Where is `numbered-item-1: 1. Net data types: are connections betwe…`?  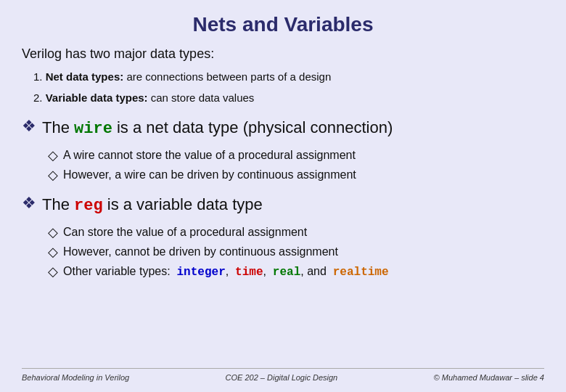 numbered-item-1: 1. Net data types: are connections betwe… is located at coordinates (289, 77).